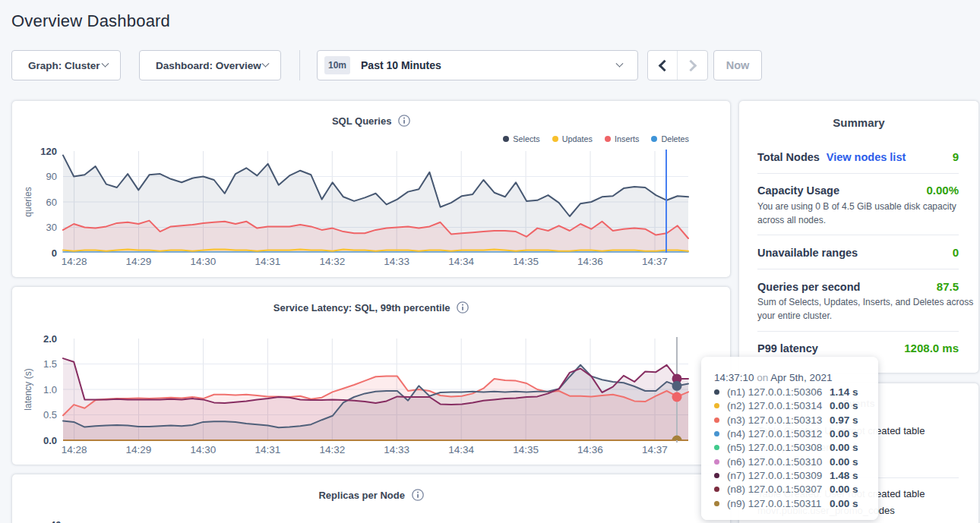 The width and height of the screenshot is (980, 523). What do you see at coordinates (28, 389) in the screenshot?
I see `svg-text: latency (s)` at bounding box center [28, 389].